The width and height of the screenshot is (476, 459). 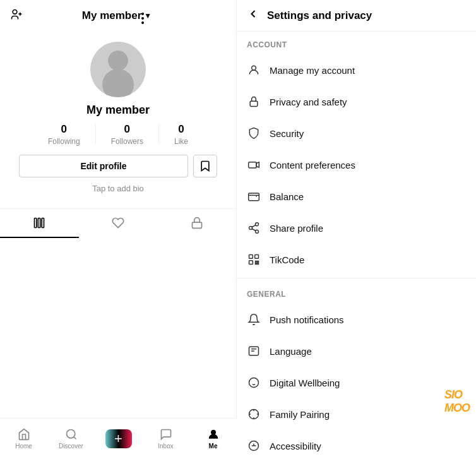 What do you see at coordinates (181, 134) in the screenshot?
I see `likes-stat: 0 Like` at bounding box center [181, 134].